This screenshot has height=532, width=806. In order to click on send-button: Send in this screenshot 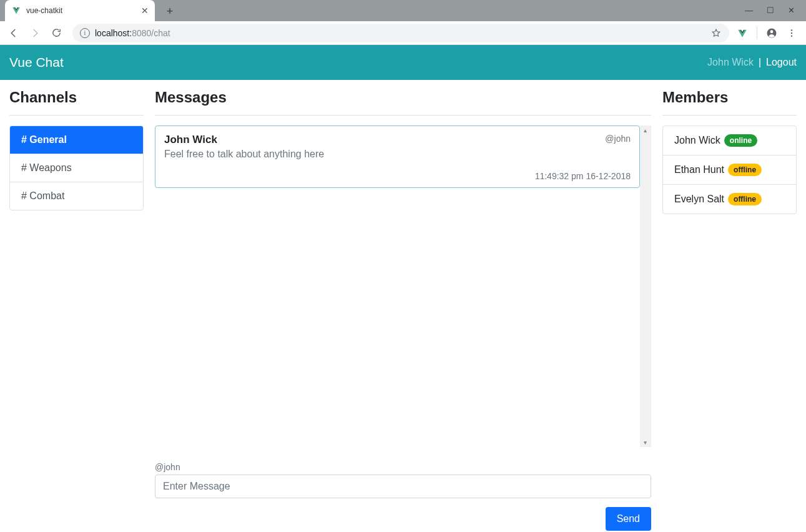, I will do `click(628, 519)`.